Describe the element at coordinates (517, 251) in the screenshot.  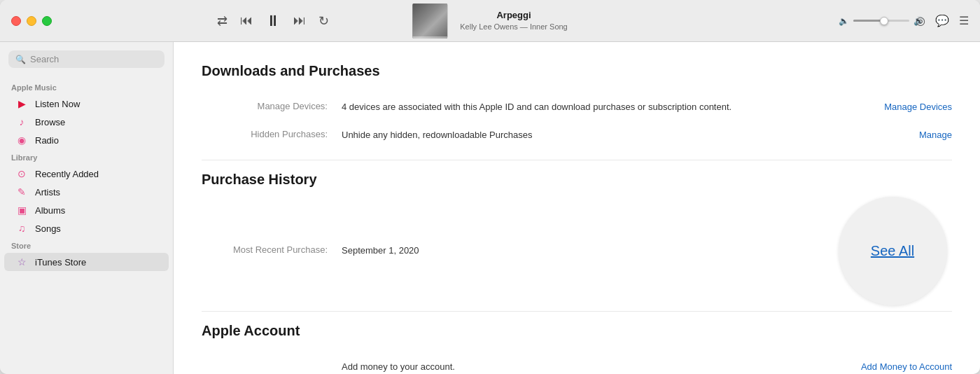
I see `most-recent-purchase-row: Most Recent Purchase: September 1, 2020` at that location.